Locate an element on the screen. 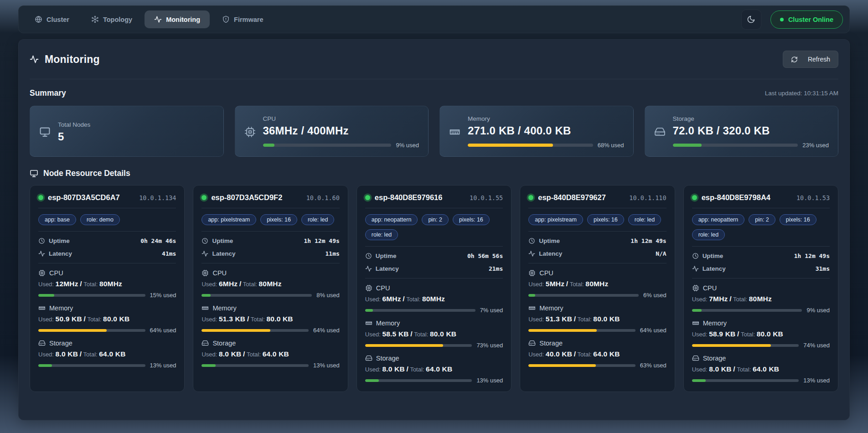 Image resolution: width=868 pixels, height=433 pixels. summary-progress: 23% used is located at coordinates (751, 145).